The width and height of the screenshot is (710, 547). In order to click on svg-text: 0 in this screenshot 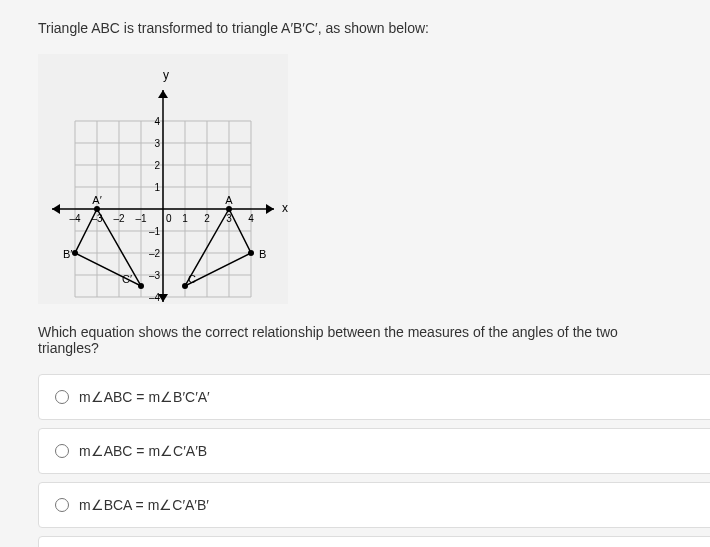, I will do `click(169, 218)`.